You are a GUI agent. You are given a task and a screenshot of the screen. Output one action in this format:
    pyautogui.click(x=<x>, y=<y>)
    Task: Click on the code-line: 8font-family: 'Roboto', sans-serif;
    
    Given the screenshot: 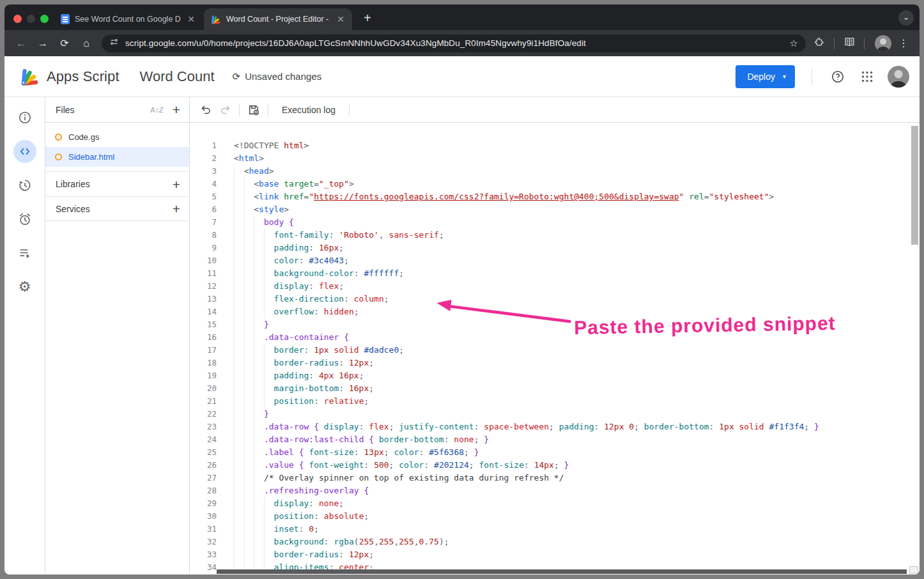 What is the action you would take?
    pyautogui.click(x=555, y=235)
    